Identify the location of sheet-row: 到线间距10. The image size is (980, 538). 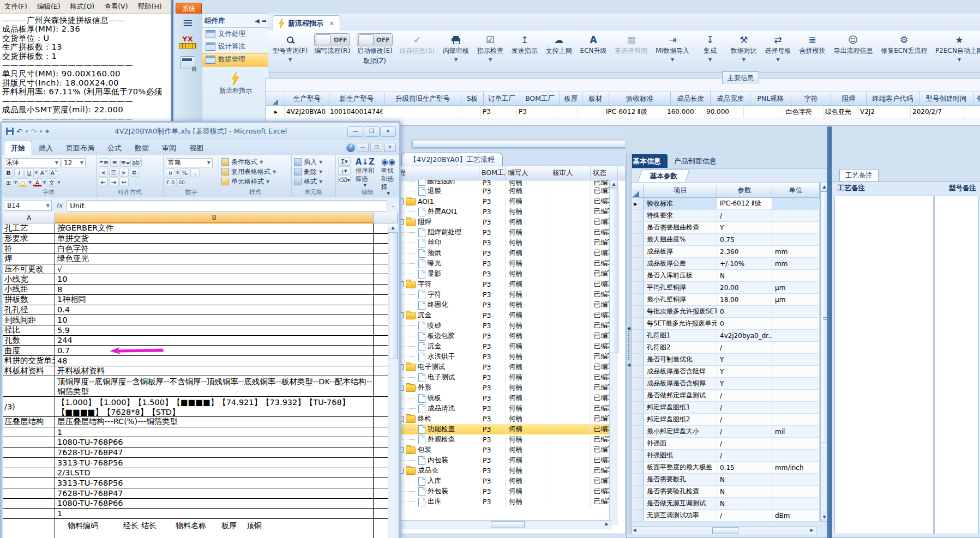
(201, 321).